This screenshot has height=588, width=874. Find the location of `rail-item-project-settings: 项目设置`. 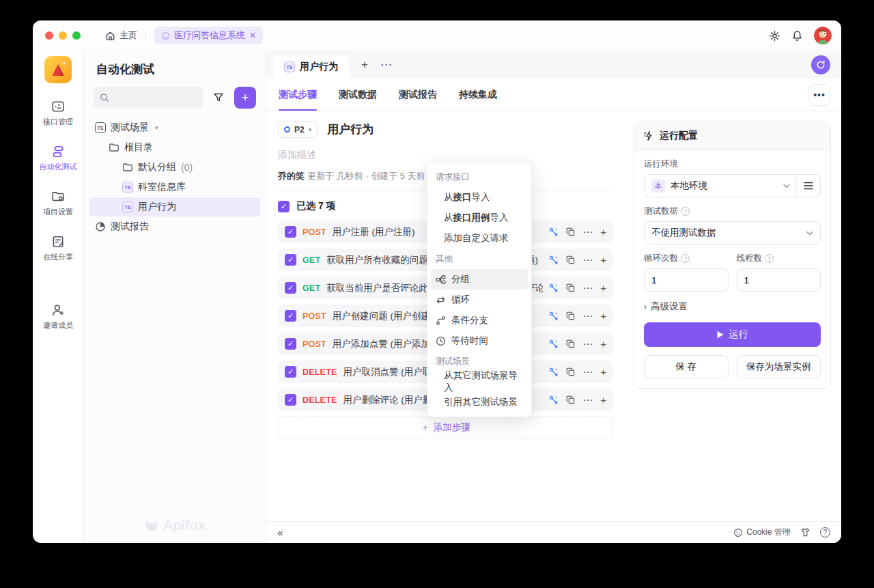

rail-item-project-settings: 项目设置 is located at coordinates (58, 204).